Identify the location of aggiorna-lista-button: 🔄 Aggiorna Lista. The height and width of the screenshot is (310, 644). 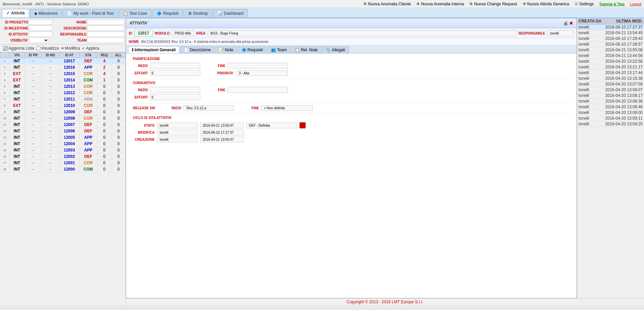
(18, 48).